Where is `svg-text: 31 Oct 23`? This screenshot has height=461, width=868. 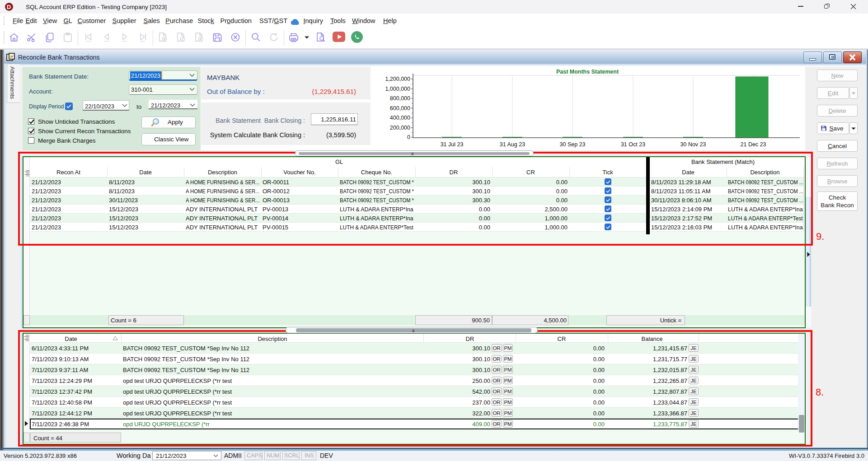 svg-text: 31 Oct 23 is located at coordinates (633, 144).